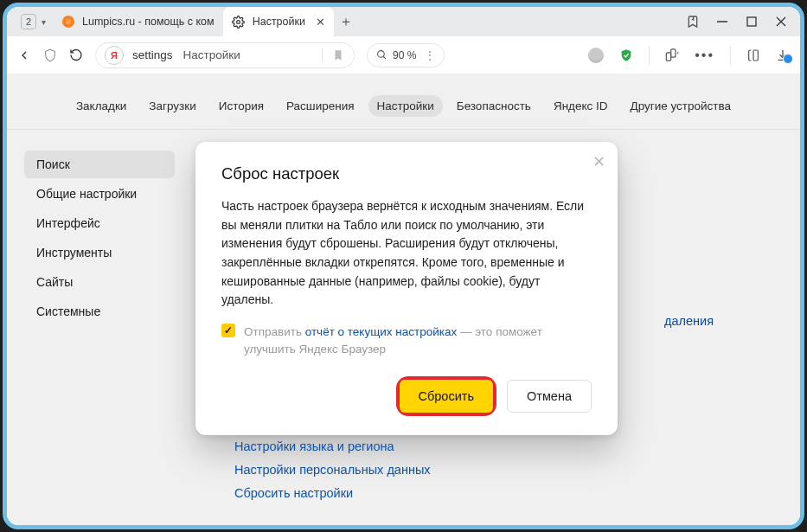 The image size is (807, 532). Describe the element at coordinates (24, 55) in the screenshot. I see `back-button` at that location.